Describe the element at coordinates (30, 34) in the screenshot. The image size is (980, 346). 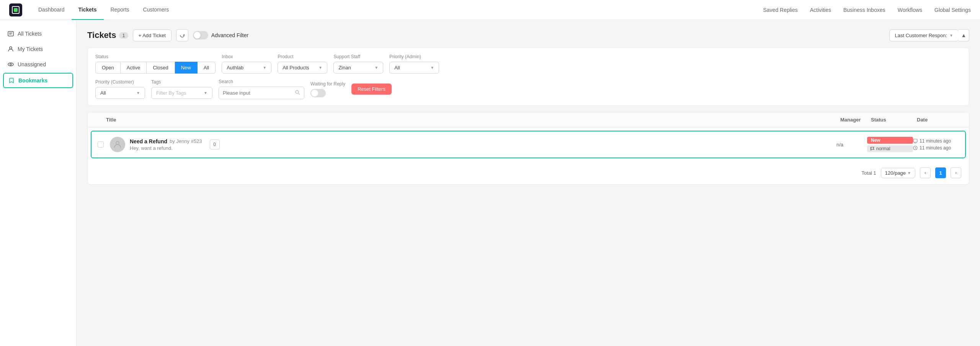
I see `sidebar-item-all-tickets-label: All Tickets` at that location.